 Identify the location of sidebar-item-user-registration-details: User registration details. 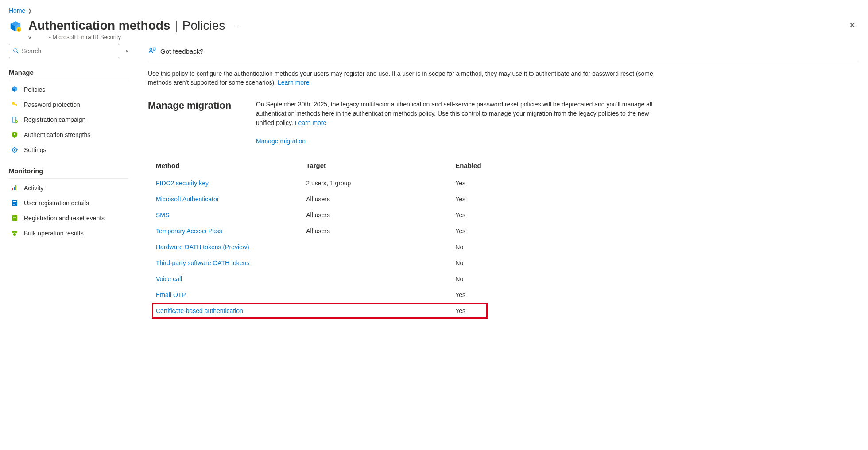
(69, 203).